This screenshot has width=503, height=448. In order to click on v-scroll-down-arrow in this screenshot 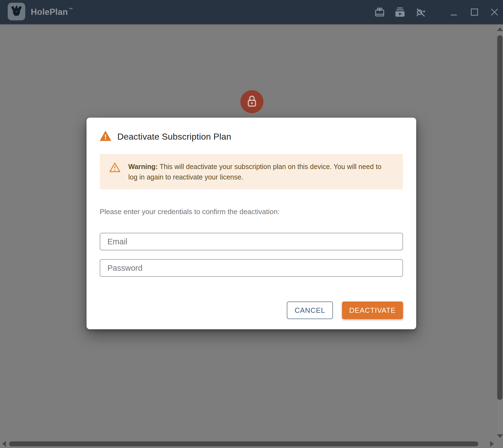, I will do `click(500, 436)`.